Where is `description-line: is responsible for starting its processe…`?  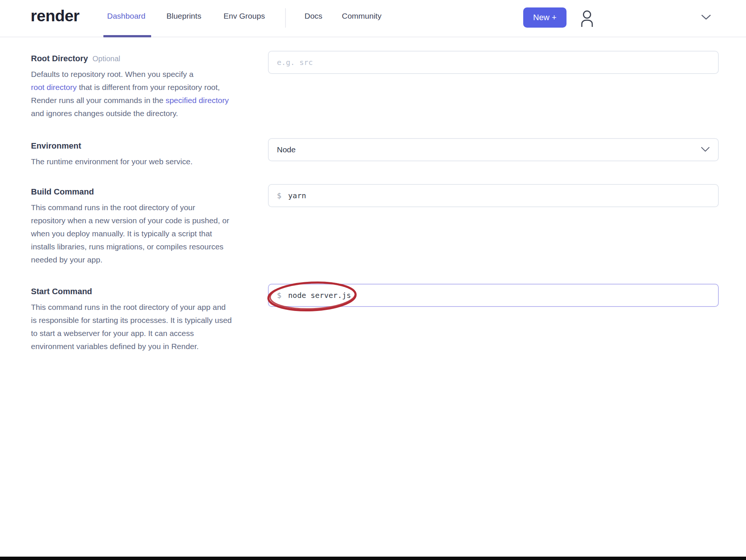 description-line: is responsible for starting its processe… is located at coordinates (145, 320).